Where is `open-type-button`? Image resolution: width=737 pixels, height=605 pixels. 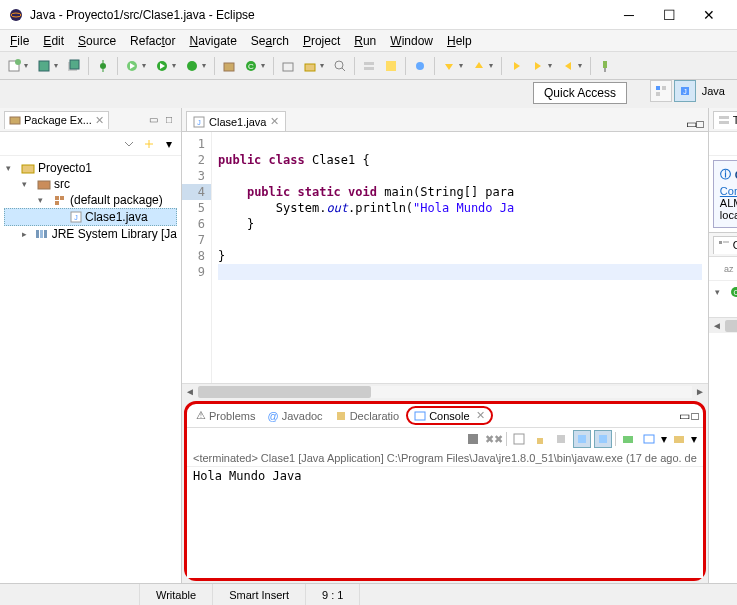 open-type-button is located at coordinates (288, 66).